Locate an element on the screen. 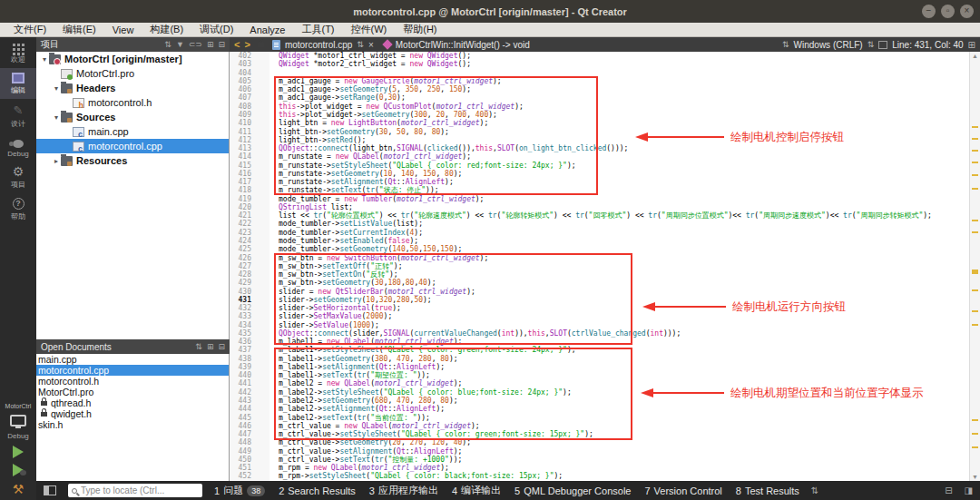  line-number: 421 is located at coordinates (243, 216).